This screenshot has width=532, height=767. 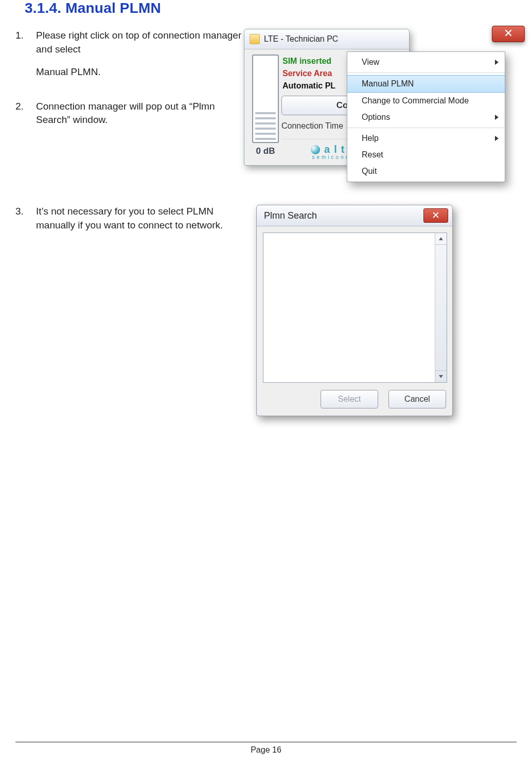 I want to click on app-icon, so click(x=255, y=39).